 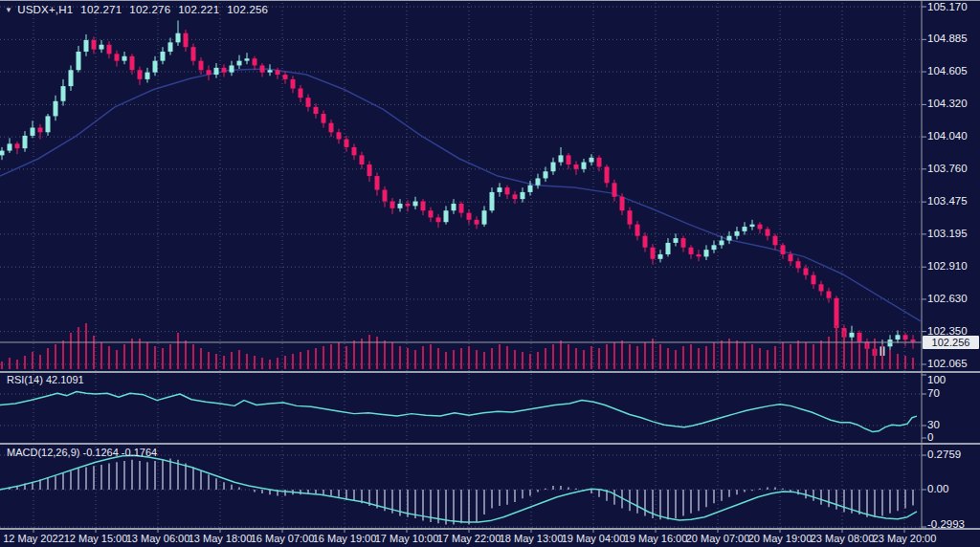 What do you see at coordinates (136, 10) in the screenshot?
I see `chart-title: ▼USDX+,H1102.271102.276102.221102.256` at bounding box center [136, 10].